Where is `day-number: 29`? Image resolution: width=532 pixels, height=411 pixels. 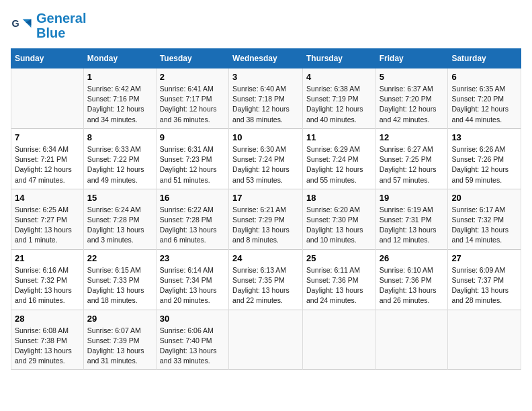 day-number: 29 is located at coordinates (120, 318).